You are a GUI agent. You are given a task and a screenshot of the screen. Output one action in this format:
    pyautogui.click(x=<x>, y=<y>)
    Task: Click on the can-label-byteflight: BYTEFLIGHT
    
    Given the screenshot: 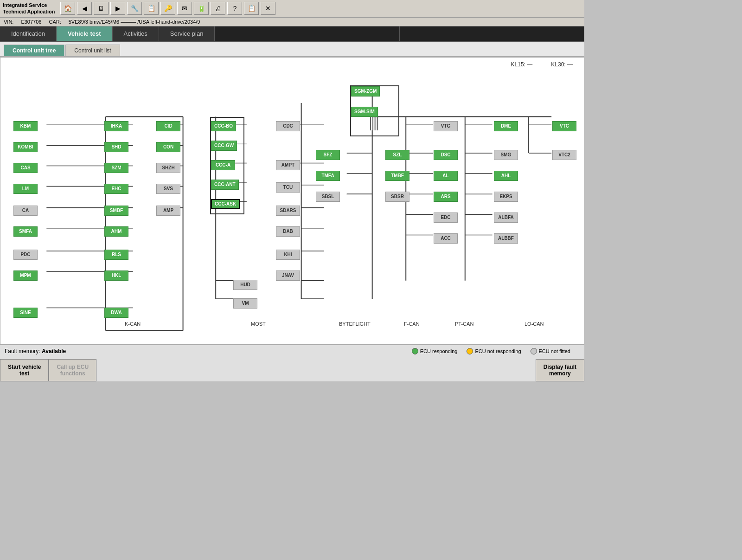 What is the action you would take?
    pyautogui.click(x=355, y=324)
    